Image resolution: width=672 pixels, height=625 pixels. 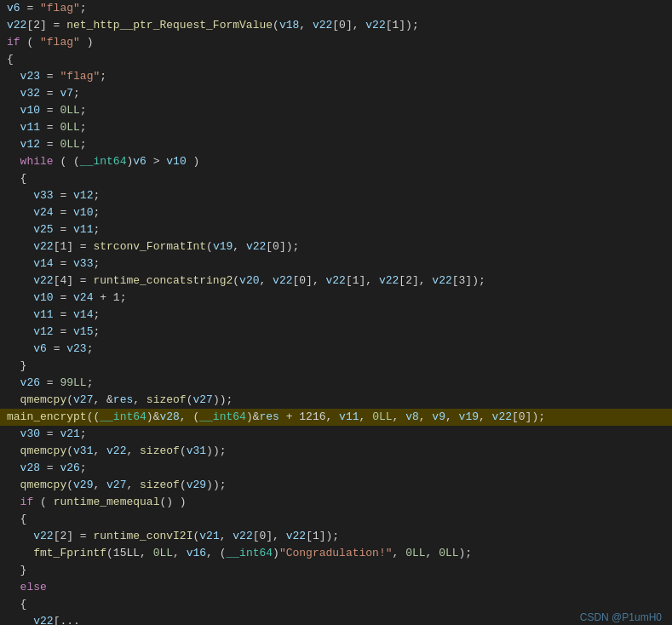 What do you see at coordinates (336, 128) in the screenshot?
I see `code-line: v11 = 0LL;` at bounding box center [336, 128].